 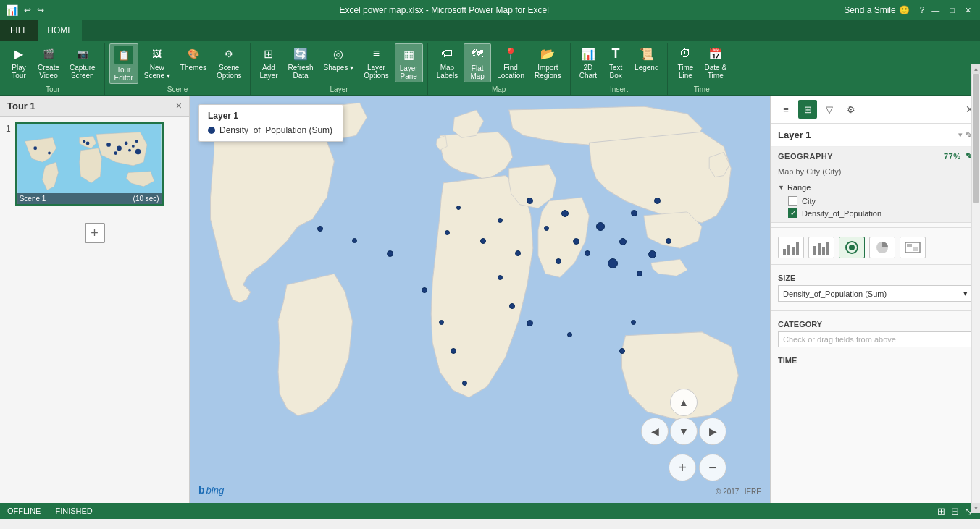 I want to click on nav-up-button: ▲, so click(x=684, y=402).